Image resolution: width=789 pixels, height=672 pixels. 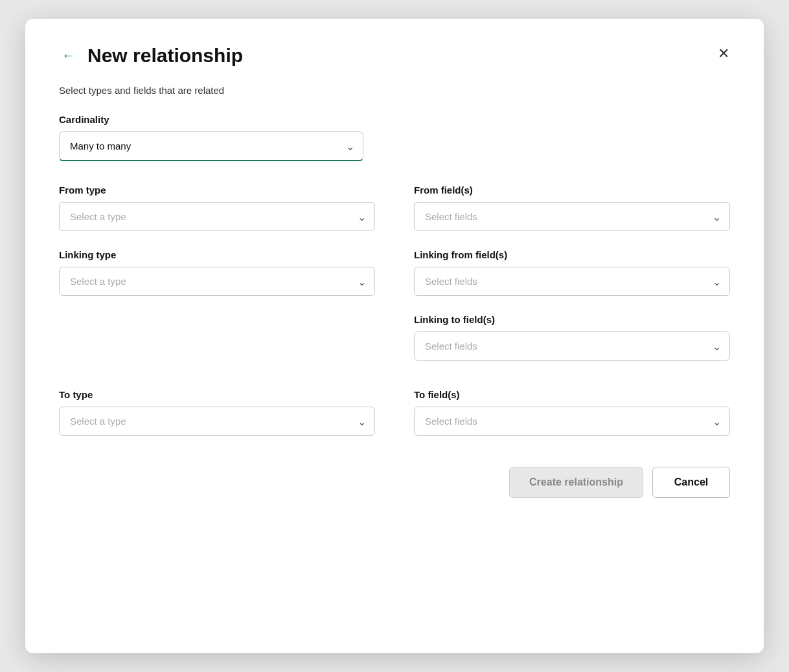 I want to click on linking-to-fields-select: Select fields, so click(x=572, y=346).